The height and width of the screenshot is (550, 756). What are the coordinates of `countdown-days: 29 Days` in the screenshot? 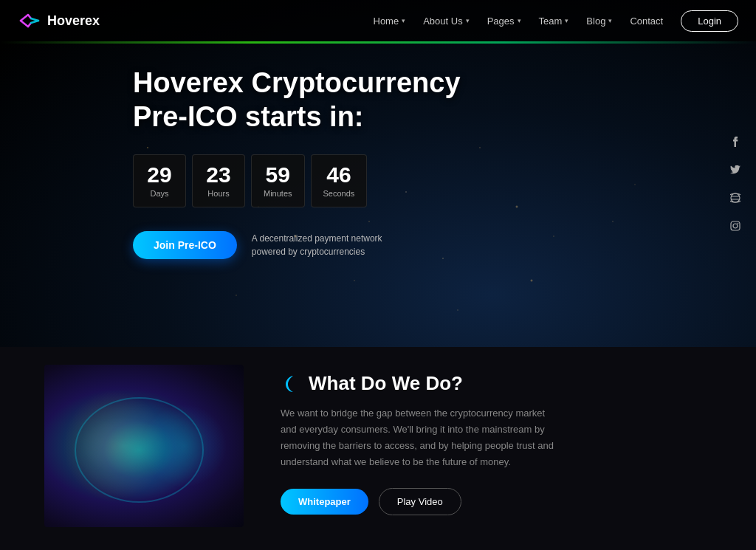 It's located at (159, 181).